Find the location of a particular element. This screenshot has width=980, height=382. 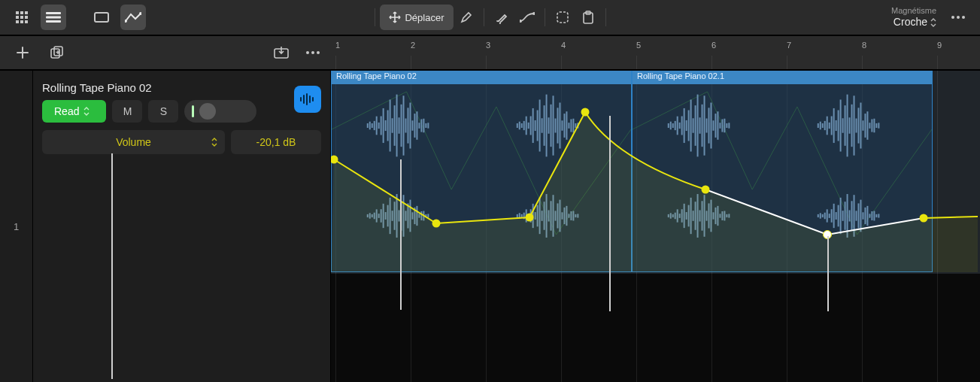

move-tool-label: Déplacer is located at coordinates (424, 18).